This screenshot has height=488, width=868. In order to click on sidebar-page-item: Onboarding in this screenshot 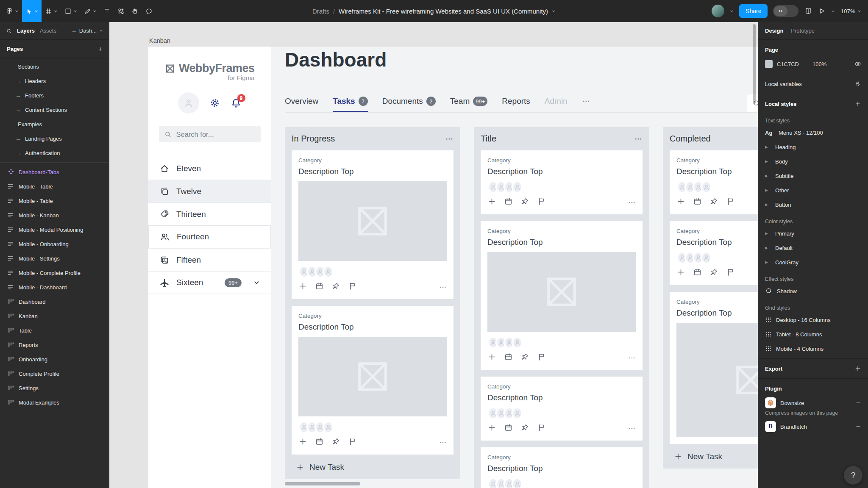, I will do `click(54, 359)`.